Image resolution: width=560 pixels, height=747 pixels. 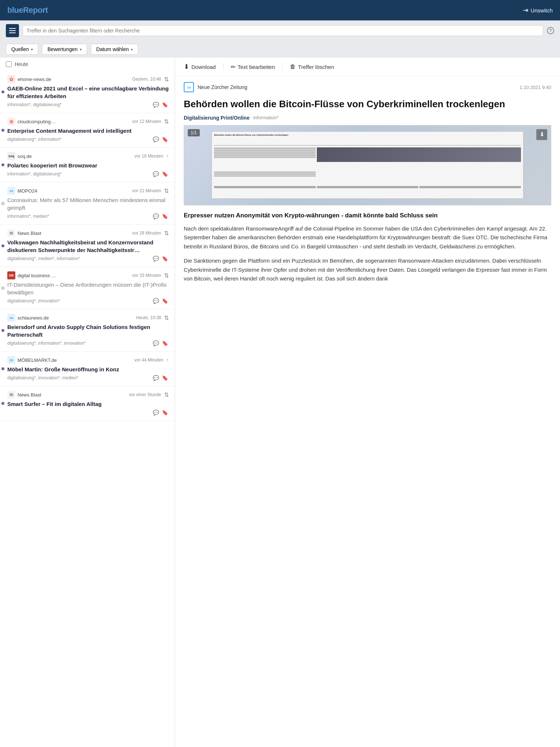 What do you see at coordinates (11, 156) in the screenshot?
I see `source-icon: soq` at bounding box center [11, 156].